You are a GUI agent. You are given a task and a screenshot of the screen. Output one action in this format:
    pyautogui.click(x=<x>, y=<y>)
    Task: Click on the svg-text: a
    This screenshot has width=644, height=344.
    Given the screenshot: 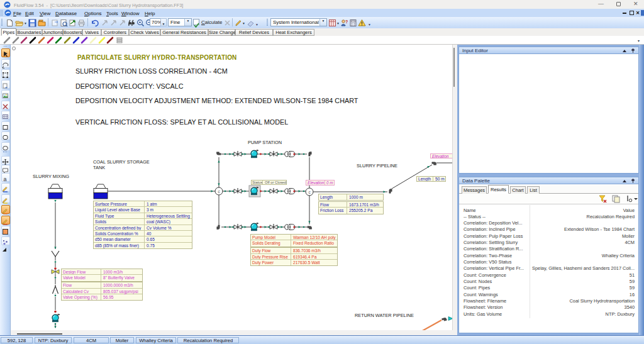 What is the action you would take?
    pyautogui.click(x=5, y=179)
    